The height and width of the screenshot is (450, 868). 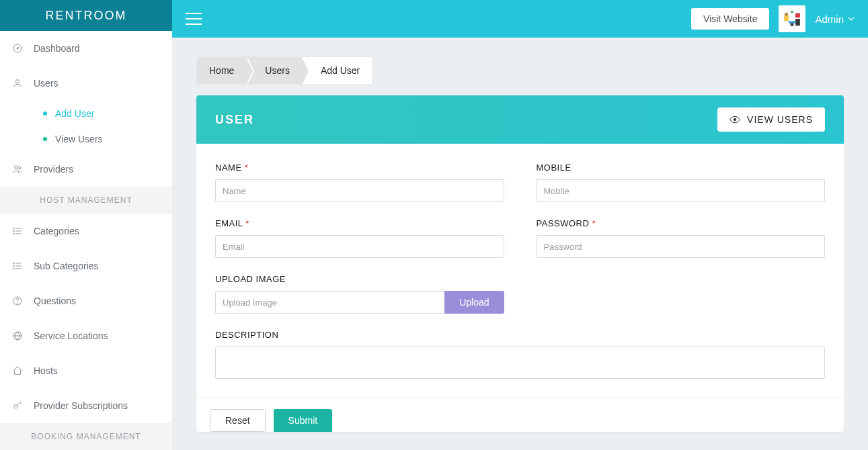 What do you see at coordinates (851, 19) in the screenshot?
I see `chevron-down-icon` at bounding box center [851, 19].